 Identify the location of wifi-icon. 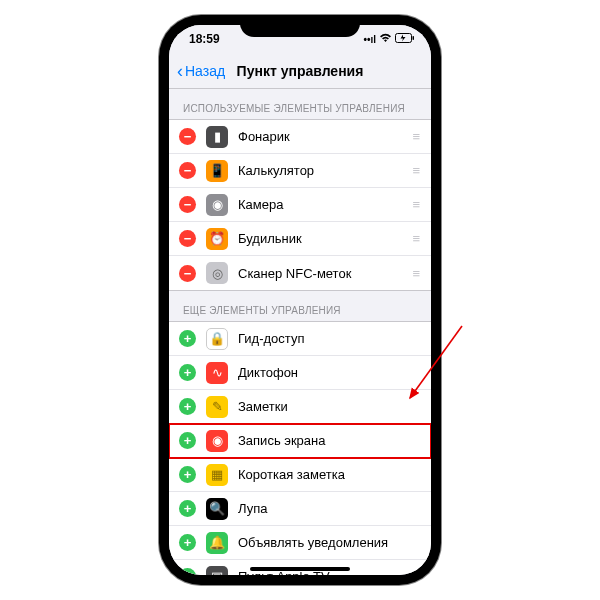
(386, 39).